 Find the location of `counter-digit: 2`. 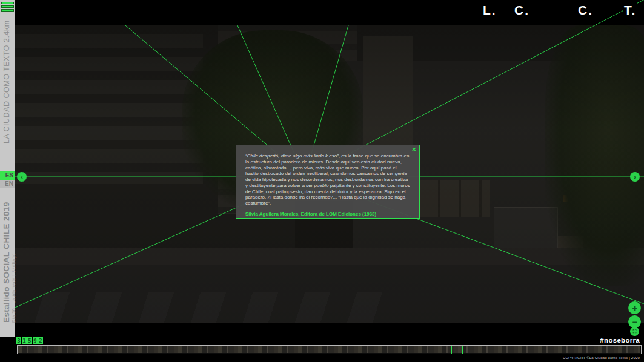

counter-digit: 2 is located at coordinates (41, 340).